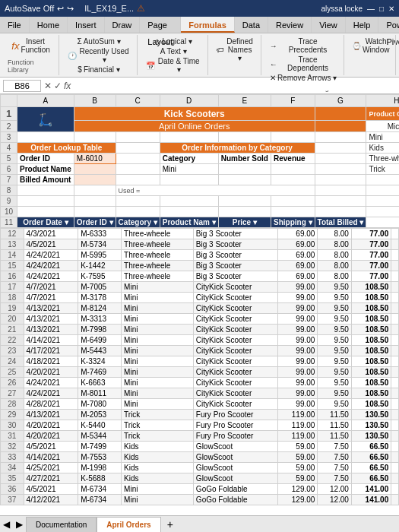 This screenshot has width=399, height=532. What do you see at coordinates (30, 46) in the screenshot?
I see `insert-function-button: fx InsertFunction` at bounding box center [30, 46].